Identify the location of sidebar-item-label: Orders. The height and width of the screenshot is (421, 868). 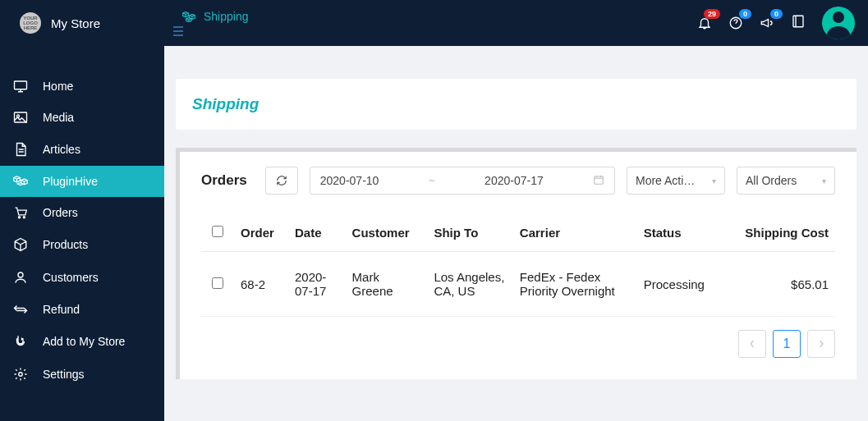
(61, 213).